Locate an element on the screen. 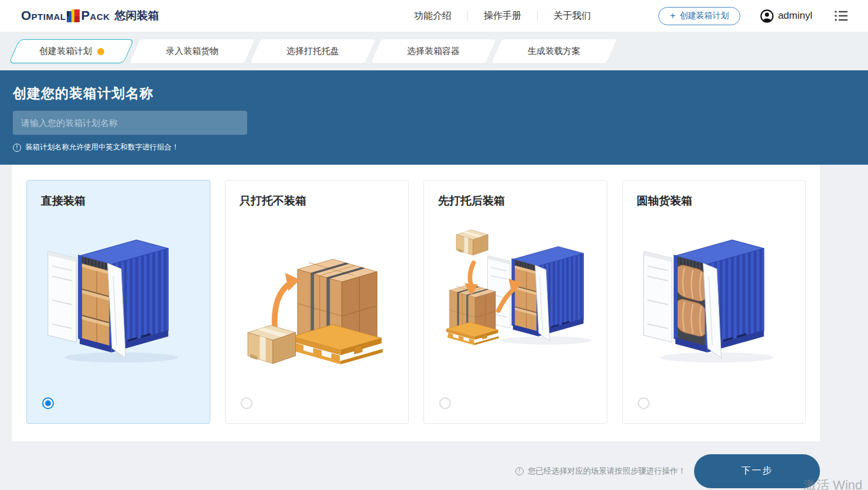  footer-hint: ! 您已经选择对应的场景请按照步骤进行操作！ is located at coordinates (601, 471).